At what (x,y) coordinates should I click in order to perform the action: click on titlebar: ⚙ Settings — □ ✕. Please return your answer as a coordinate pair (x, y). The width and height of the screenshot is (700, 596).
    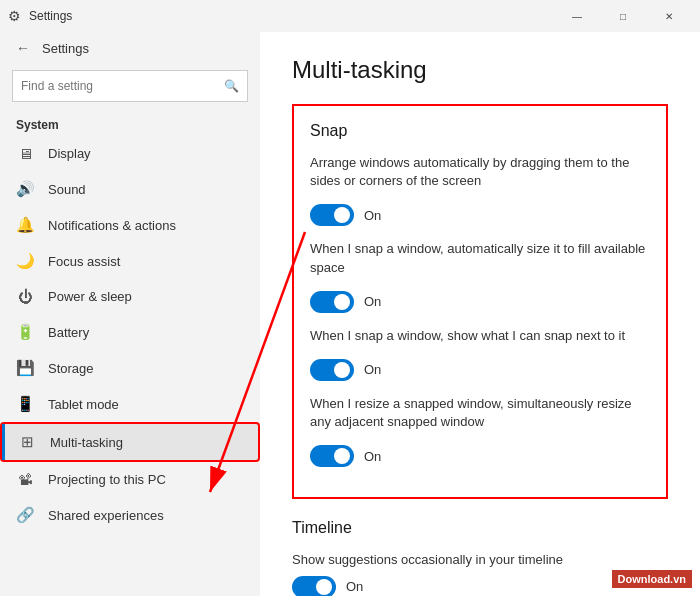
    Looking at the image, I should click on (350, 16).